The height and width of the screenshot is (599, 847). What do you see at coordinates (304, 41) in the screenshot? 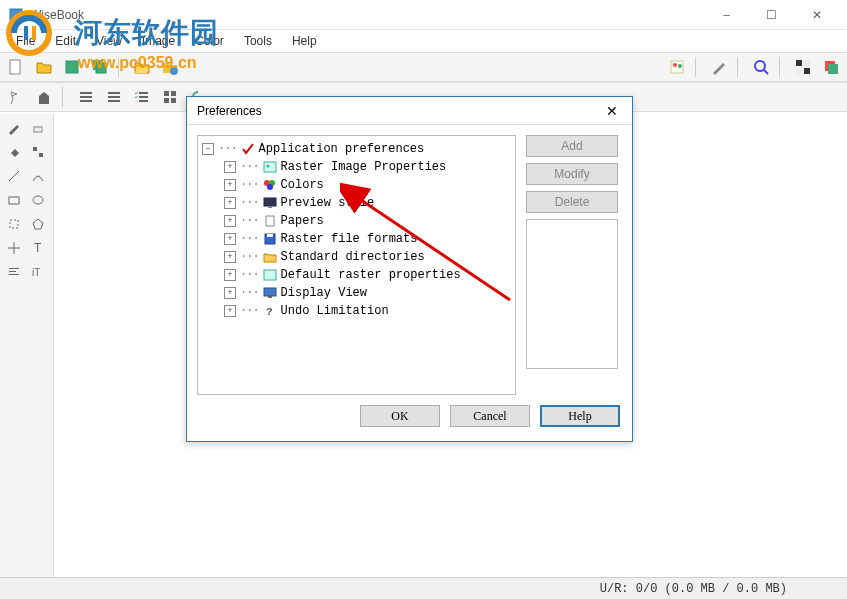
I see `menu-help: Help` at bounding box center [304, 41].